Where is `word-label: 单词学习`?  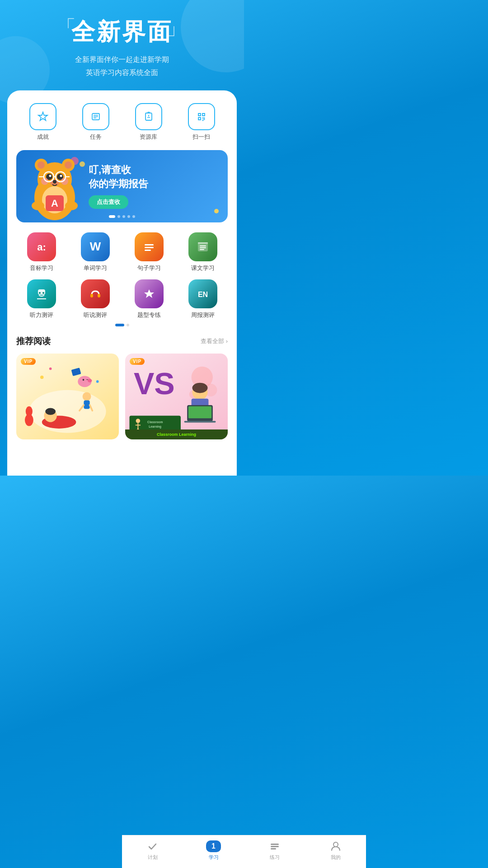
word-label: 单词学习 is located at coordinates (95, 269).